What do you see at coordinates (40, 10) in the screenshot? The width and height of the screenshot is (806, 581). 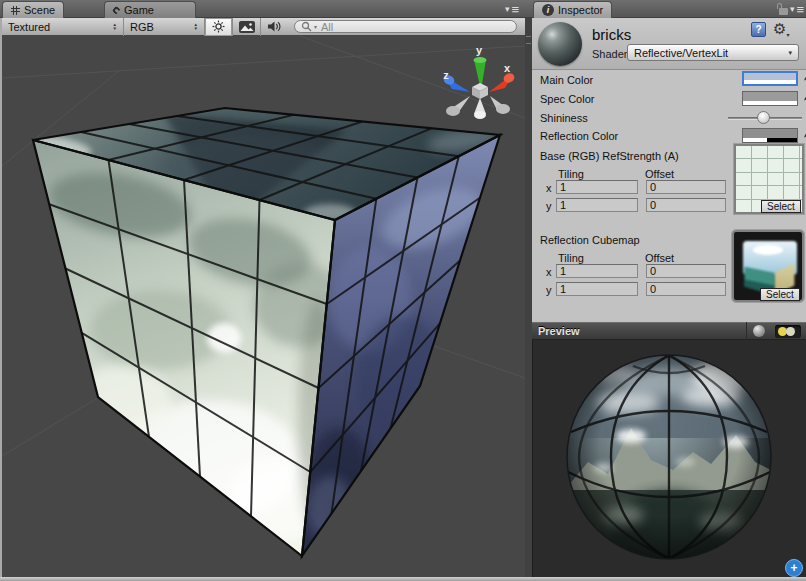 I see `tab-scene-label: Scene` at bounding box center [40, 10].